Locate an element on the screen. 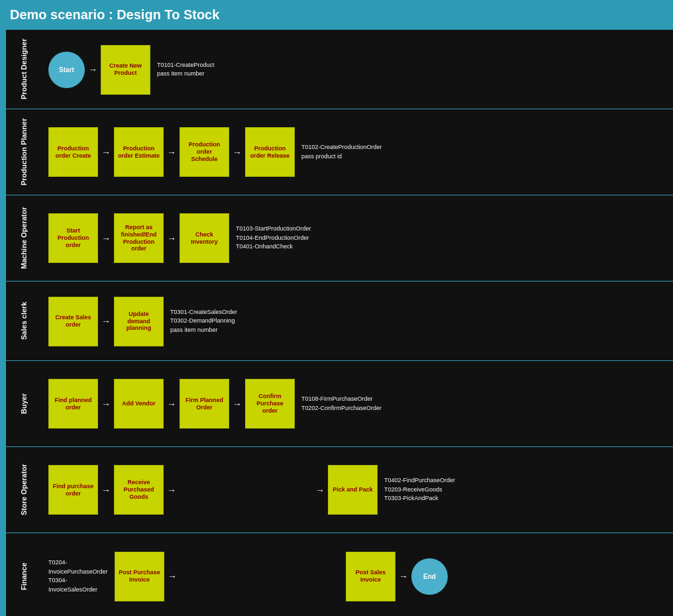 Image resolution: width=673 pixels, height=616 pixels. lane-label-production-planner: Production Planner is located at coordinates (24, 152).